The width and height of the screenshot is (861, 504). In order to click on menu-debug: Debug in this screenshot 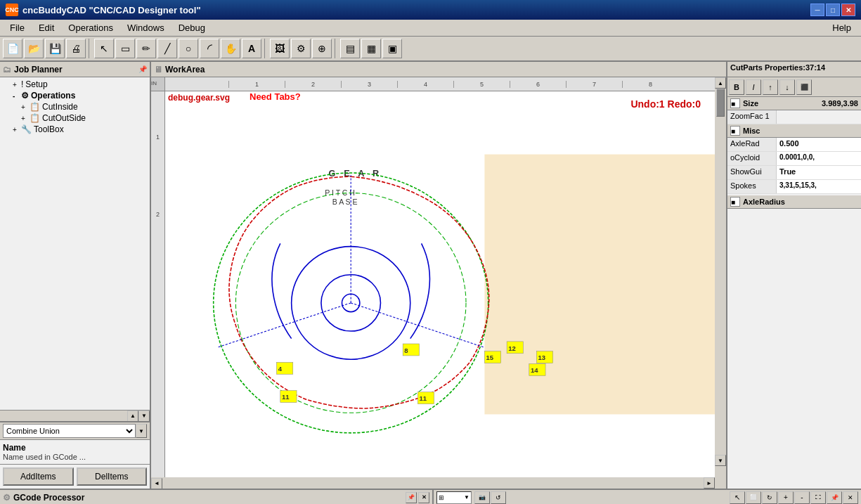, I will do `click(192, 28)`.